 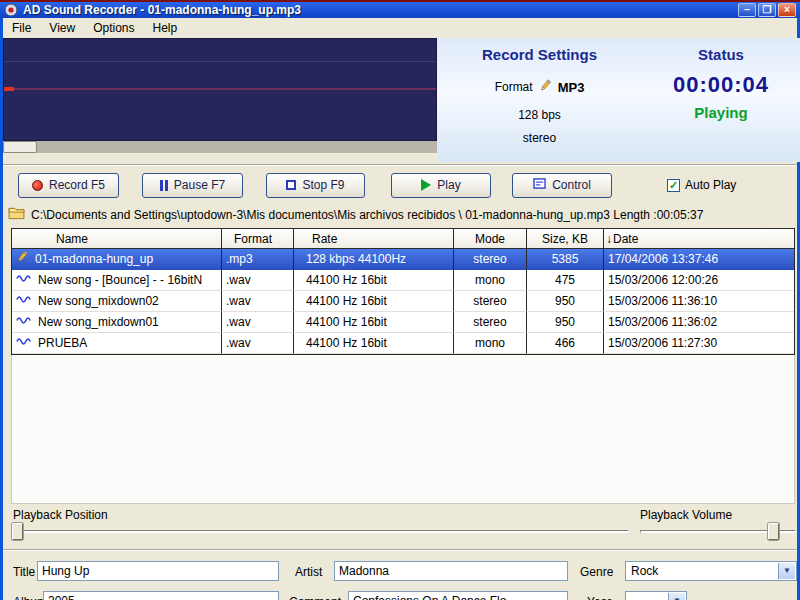 What do you see at coordinates (22, 28) in the screenshot?
I see `menu-file: File` at bounding box center [22, 28].